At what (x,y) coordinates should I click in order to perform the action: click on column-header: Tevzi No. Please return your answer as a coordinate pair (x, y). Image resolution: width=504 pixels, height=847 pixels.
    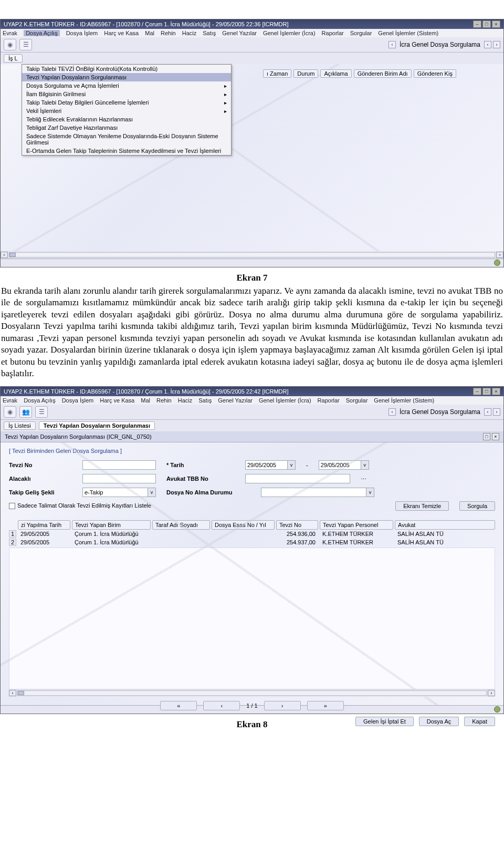
    Looking at the image, I should click on (297, 525).